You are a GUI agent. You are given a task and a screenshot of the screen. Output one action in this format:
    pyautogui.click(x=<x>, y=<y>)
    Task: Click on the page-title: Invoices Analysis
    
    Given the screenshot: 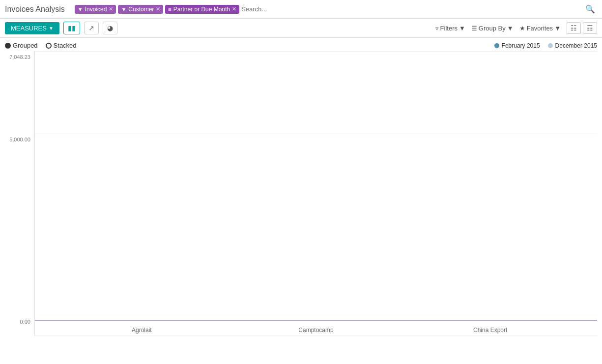 What is the action you would take?
    pyautogui.click(x=35, y=9)
    